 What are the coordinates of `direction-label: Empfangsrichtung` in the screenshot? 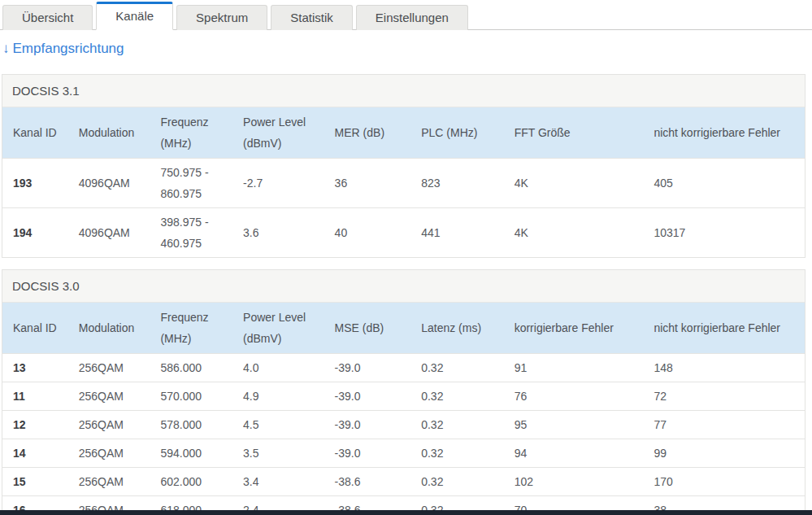 It's located at (68, 49).